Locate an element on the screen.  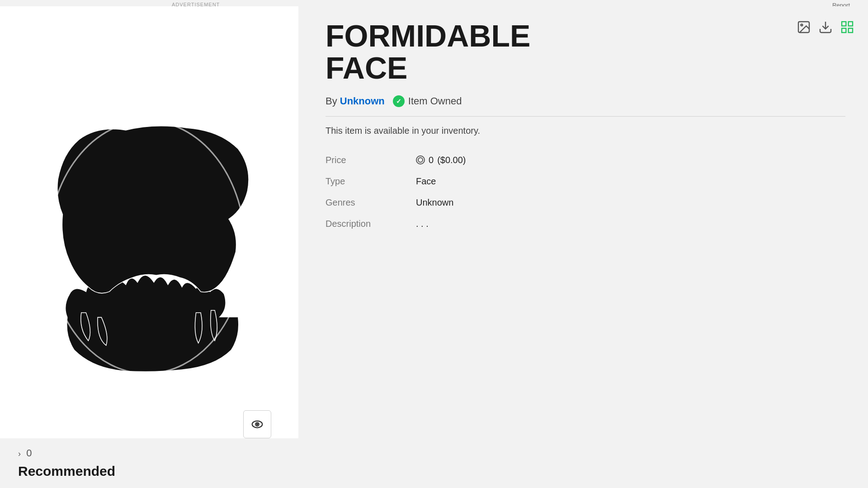
toolbar is located at coordinates (826, 28).